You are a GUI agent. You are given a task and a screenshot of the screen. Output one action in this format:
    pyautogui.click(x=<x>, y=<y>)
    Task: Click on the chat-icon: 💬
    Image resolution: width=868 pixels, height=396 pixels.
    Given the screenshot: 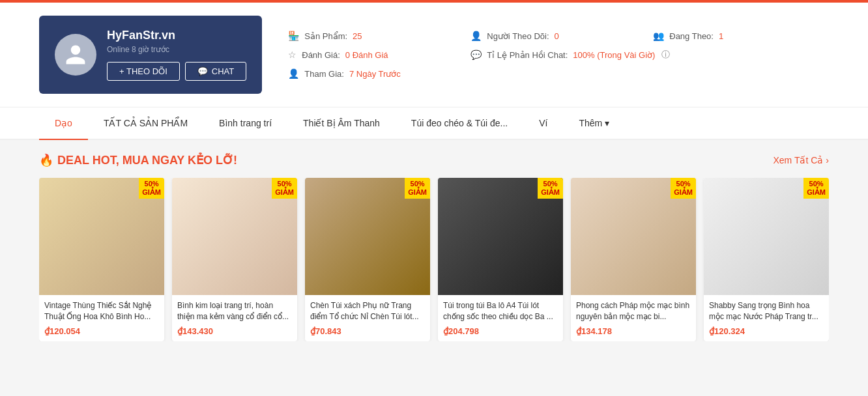 What is the action you would take?
    pyautogui.click(x=203, y=72)
    